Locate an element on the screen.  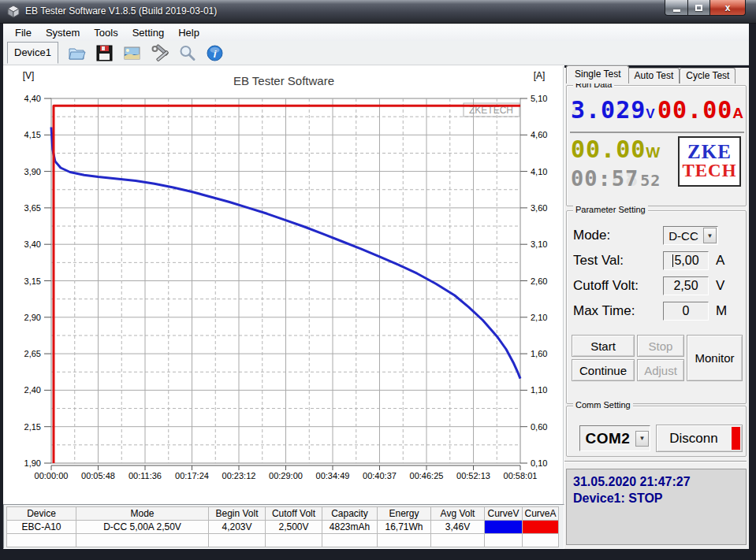
open-folder-icon is located at coordinates (77, 53).